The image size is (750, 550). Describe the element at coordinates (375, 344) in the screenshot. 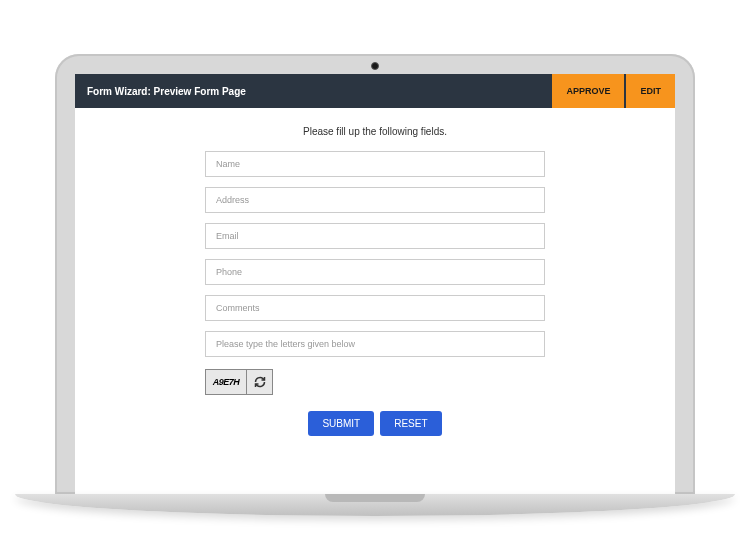

I see `captcha-field` at that location.